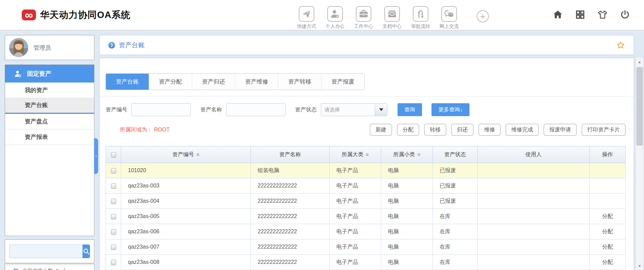 This screenshot has width=644, height=270. Describe the element at coordinates (50, 150) in the screenshot. I see `sidebar: 固定资产 我的资产资产台账资产盘点资产报表` at that location.